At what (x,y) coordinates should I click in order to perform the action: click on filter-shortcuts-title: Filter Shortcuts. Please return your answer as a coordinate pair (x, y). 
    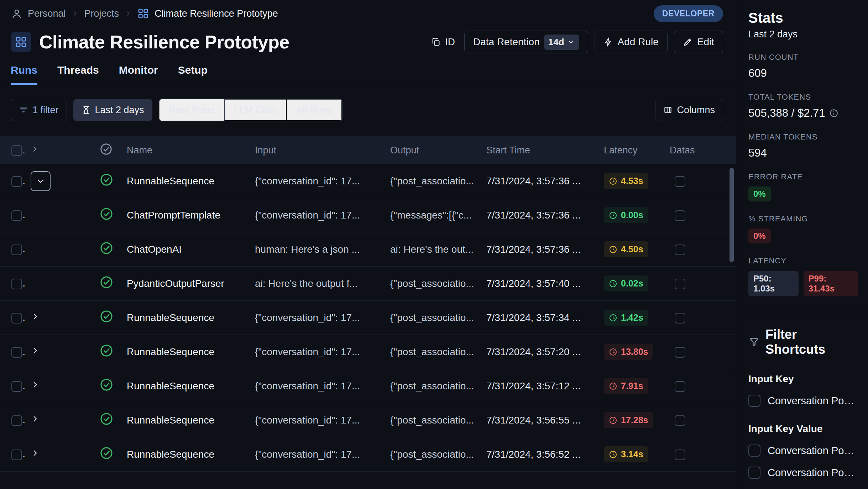
    Looking at the image, I should click on (812, 342).